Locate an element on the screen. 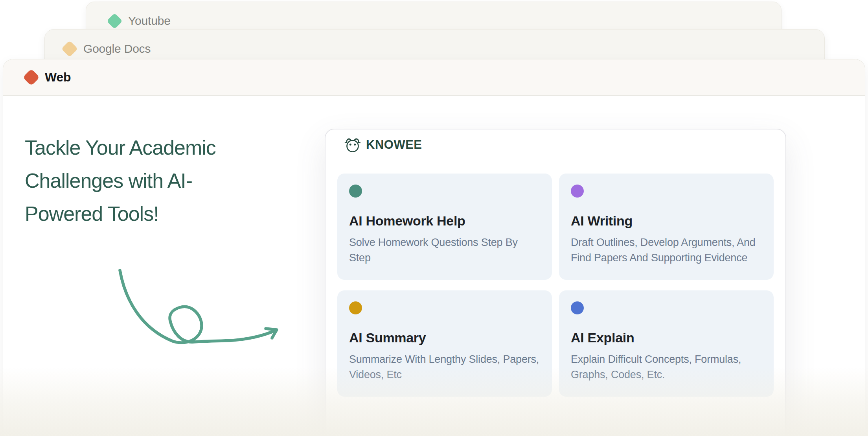  tab-google-docs-label: Google Docs is located at coordinates (117, 49).